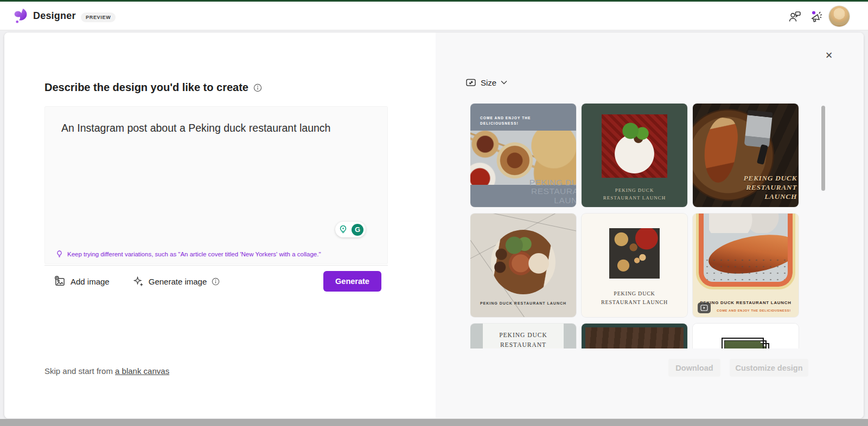 The width and height of the screenshot is (868, 426). I want to click on grammarly-logo-icon: G, so click(358, 230).